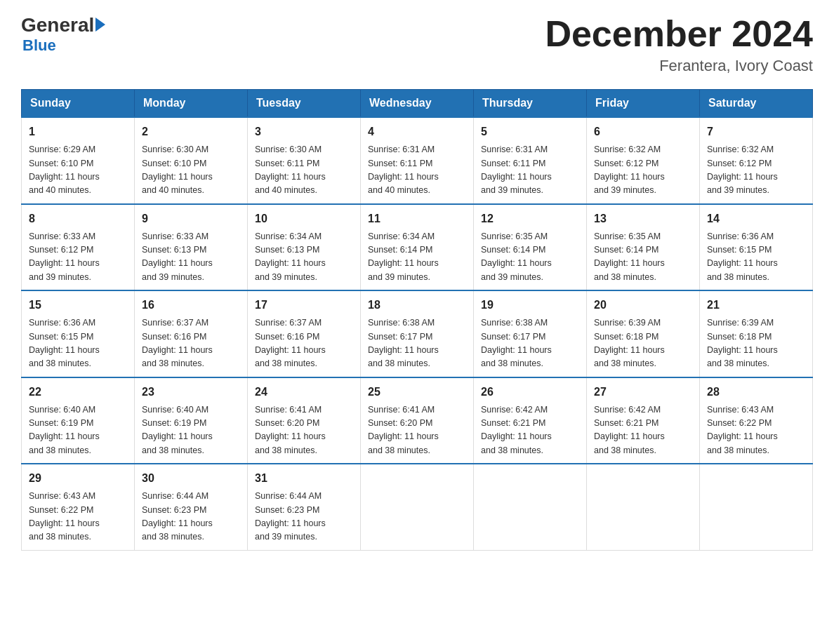 This screenshot has width=834, height=644. What do you see at coordinates (79, 507) in the screenshot?
I see `calendar-cell: 29Sunrise: 6:43 AMSunset: 6:22 PMDayligh…` at bounding box center [79, 507].